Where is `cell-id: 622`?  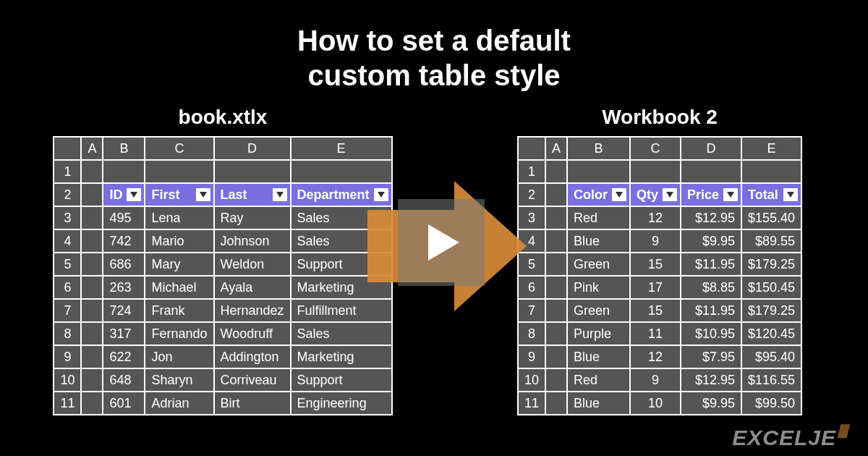 cell-id: 622 is located at coordinates (124, 357).